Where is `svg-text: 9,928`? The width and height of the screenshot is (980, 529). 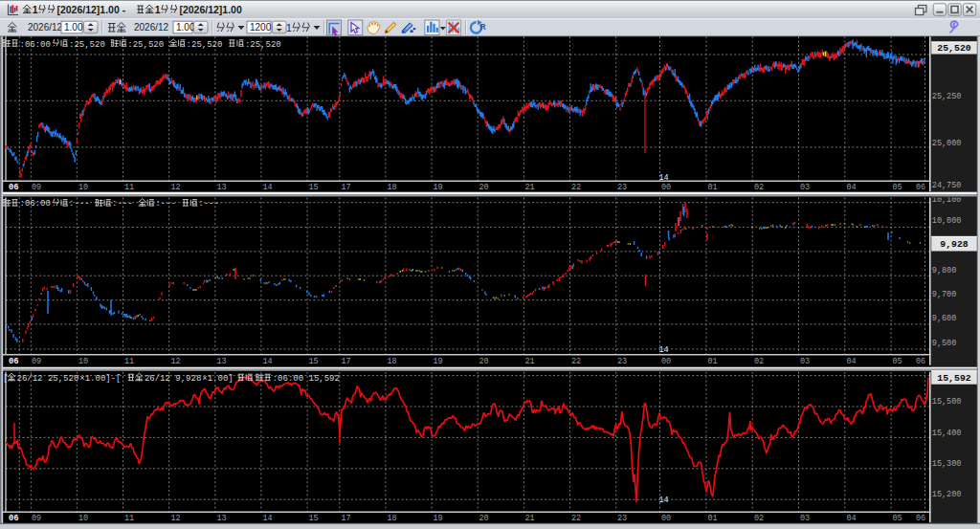 svg-text: 9,928 is located at coordinates (954, 245).